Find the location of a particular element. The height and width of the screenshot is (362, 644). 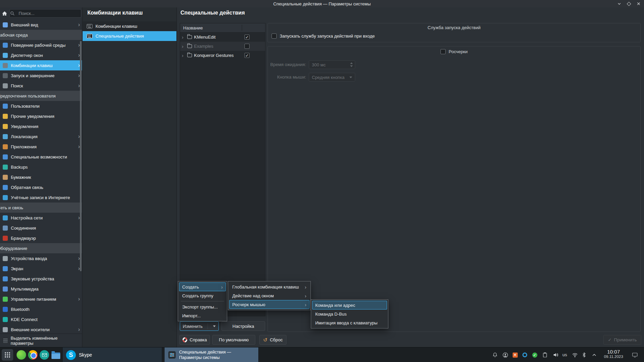

edit-button: Изменить is located at coordinates (199, 326).